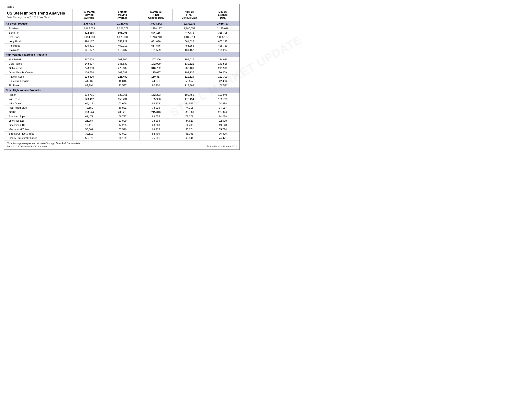 Image resolution: width=532 pixels, height=409 pixels. I want to click on data-cell-3mo: 1,078,504, so click(123, 37).